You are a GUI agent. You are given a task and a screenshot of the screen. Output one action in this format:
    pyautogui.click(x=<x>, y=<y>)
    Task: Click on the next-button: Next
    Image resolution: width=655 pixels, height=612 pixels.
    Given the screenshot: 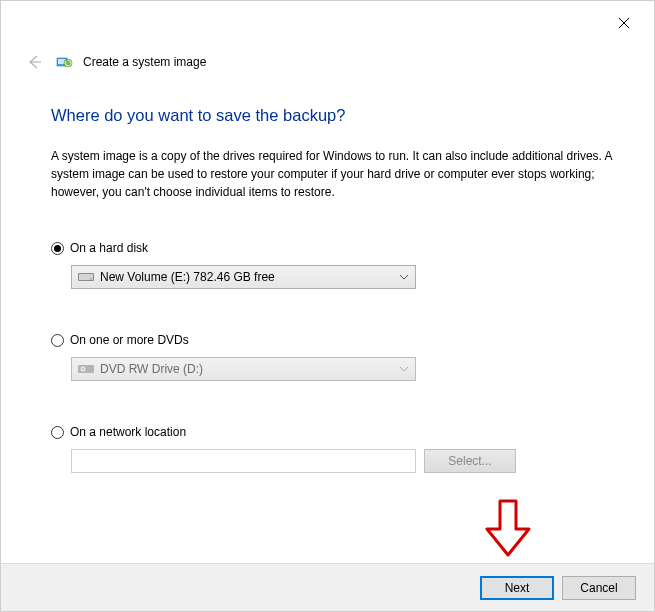 What is the action you would take?
    pyautogui.click(x=517, y=588)
    